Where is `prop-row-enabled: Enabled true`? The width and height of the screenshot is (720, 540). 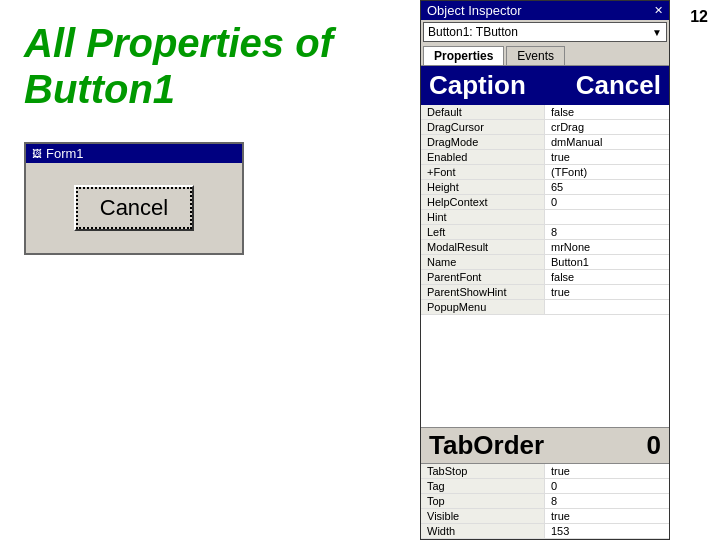
prop-row-enabled: Enabled true is located at coordinates (545, 158).